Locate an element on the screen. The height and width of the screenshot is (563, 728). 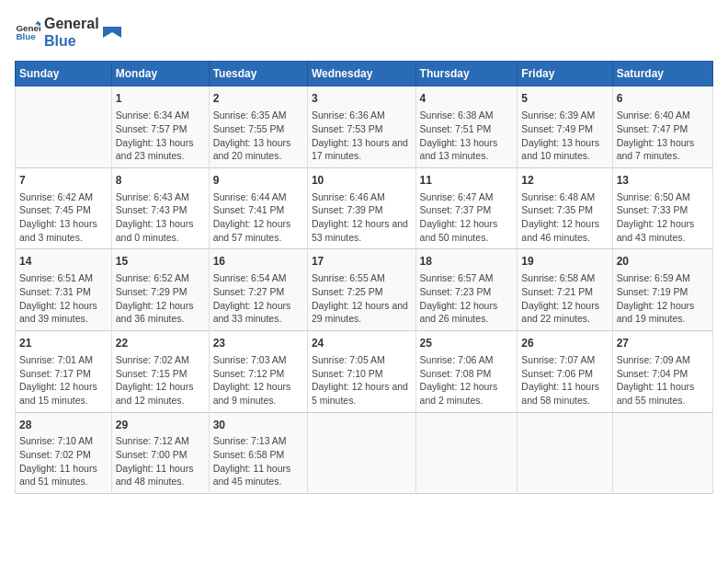
day-number: 5 is located at coordinates (564, 99).